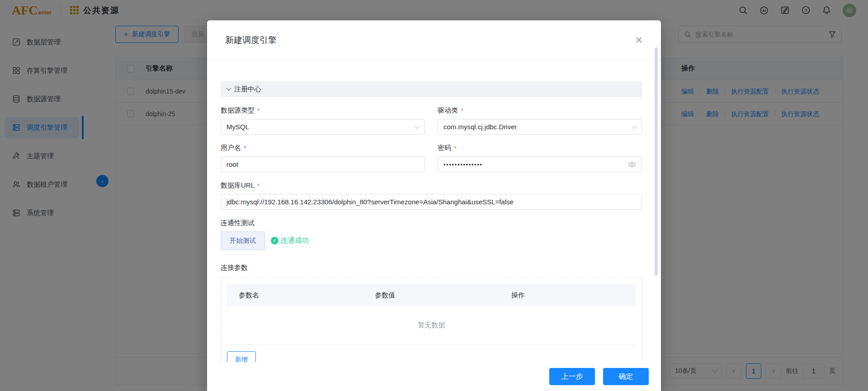 The width and height of the screenshot is (868, 391). Describe the element at coordinates (290, 240) in the screenshot. I see `connectivity-status: ✓ 连通成功` at that location.